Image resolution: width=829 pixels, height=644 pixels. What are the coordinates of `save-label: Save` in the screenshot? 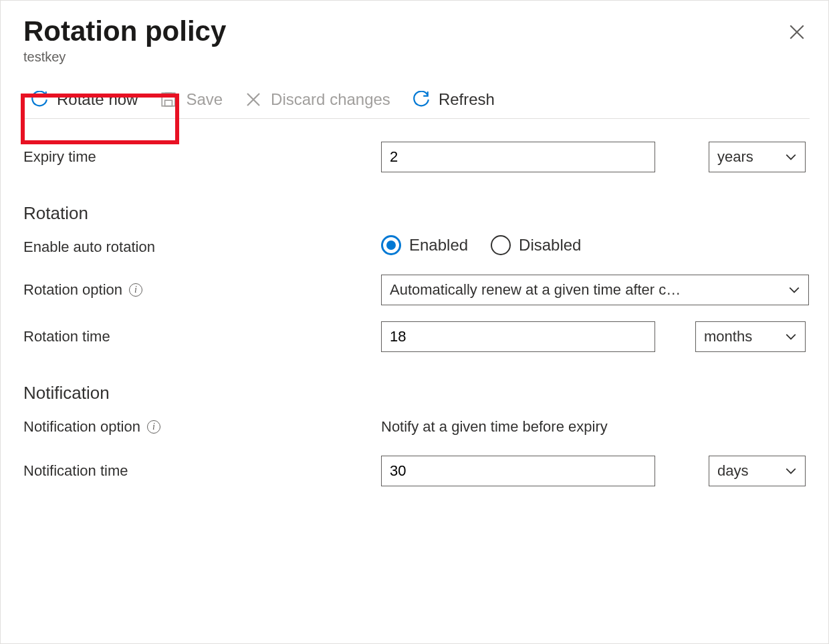 It's located at (205, 100).